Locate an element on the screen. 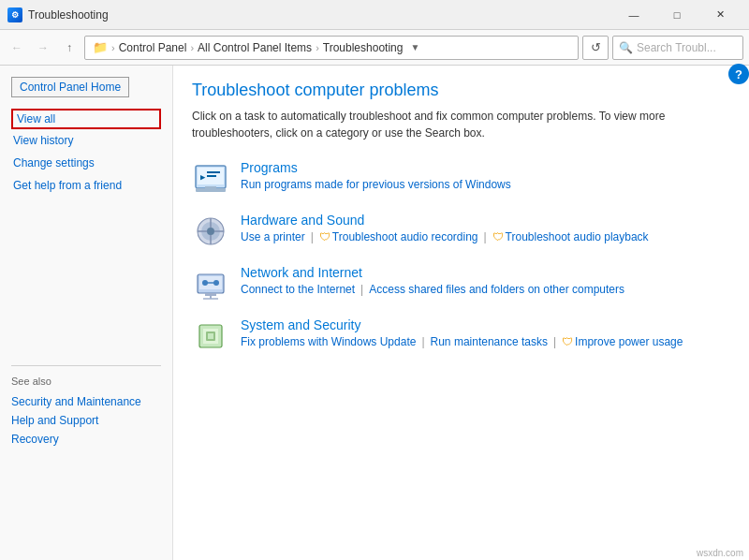 This screenshot has height=560, width=749. programs-content: Programs Run programs made for previous … is located at coordinates (376, 176).